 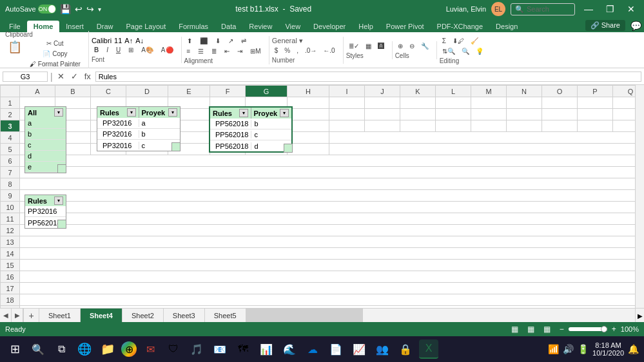 What do you see at coordinates (454, 126) in the screenshot?
I see `cell-L3` at bounding box center [454, 126].